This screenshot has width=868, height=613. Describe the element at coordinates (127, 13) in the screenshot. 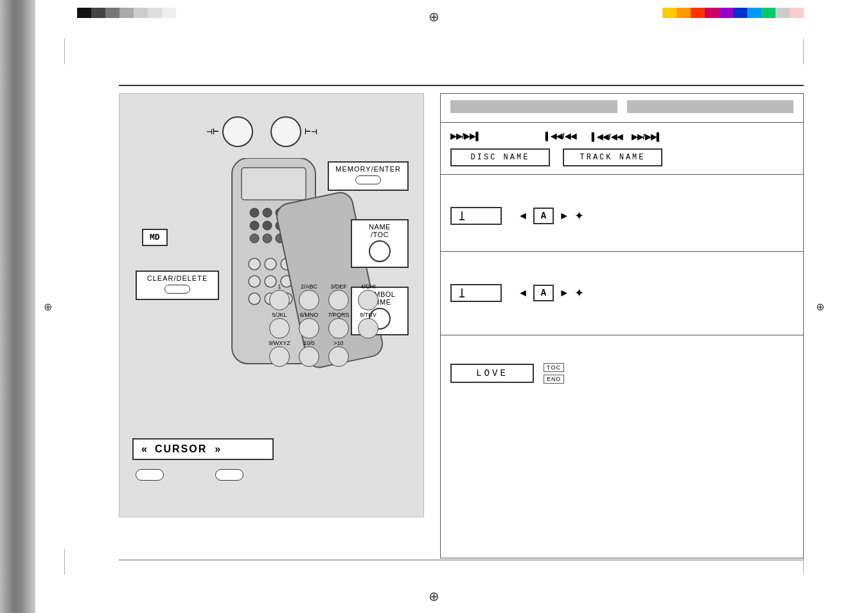

I see `top-color-bars-left` at that location.